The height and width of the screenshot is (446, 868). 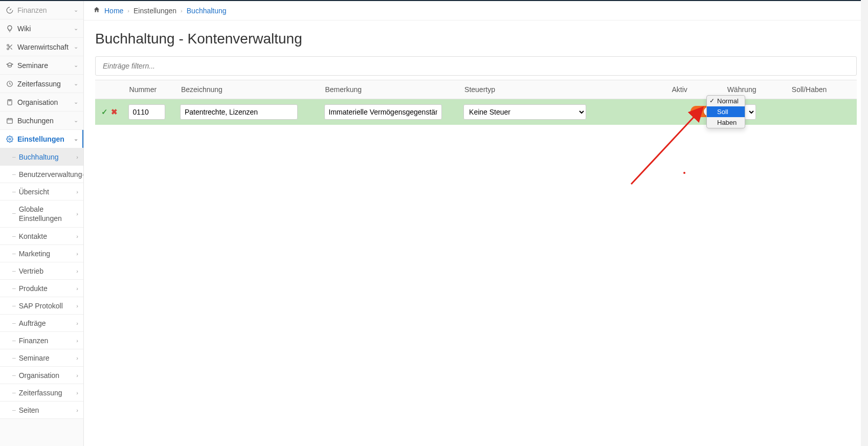 What do you see at coordinates (48, 393) in the screenshot?
I see `sidebar-sub-label: Zeiterfassung` at bounding box center [48, 393].